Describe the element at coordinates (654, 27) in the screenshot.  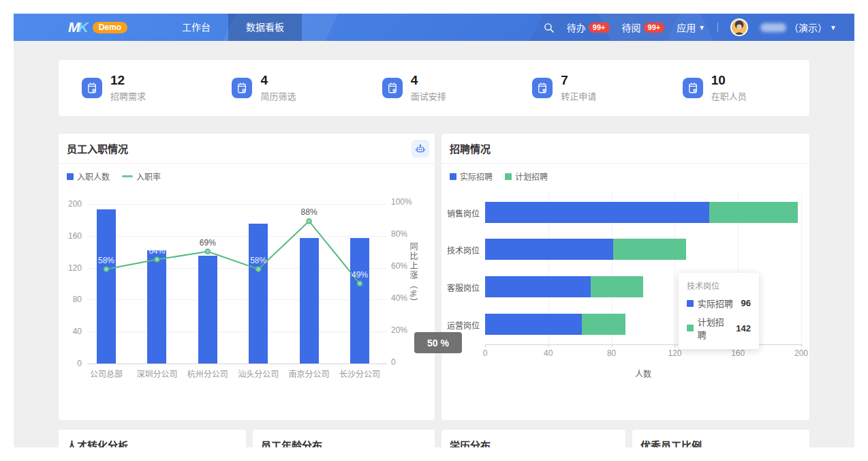
I see `toread-badge: 99+` at that location.